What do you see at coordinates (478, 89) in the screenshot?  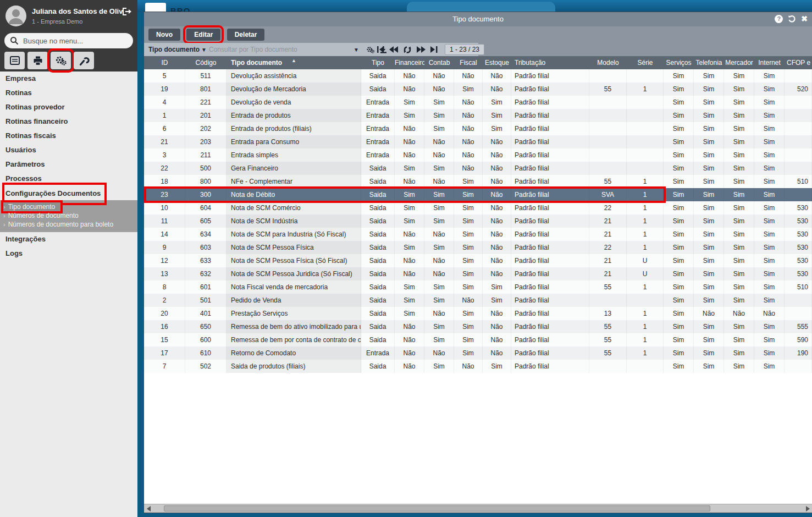 I see `table-row: 19801Devolução de MercadoriaSaidaNãoNãoS…` at bounding box center [478, 89].